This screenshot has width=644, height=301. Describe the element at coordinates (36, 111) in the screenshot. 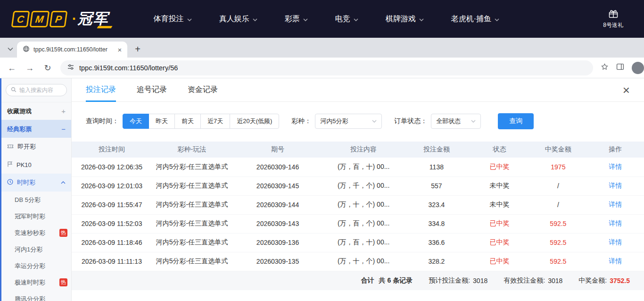

I see `sidebar-group-favorites: 收藏游戏 +` at that location.